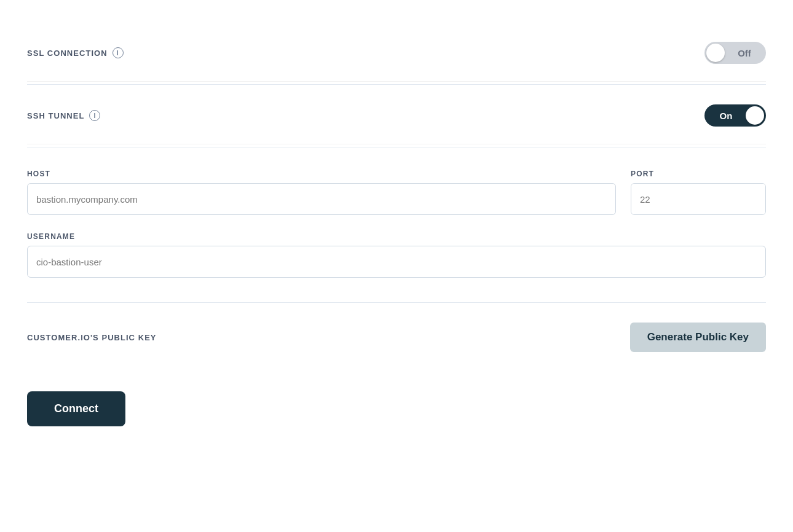 This screenshot has width=793, height=532. What do you see at coordinates (698, 199) in the screenshot?
I see `port-input` at bounding box center [698, 199].